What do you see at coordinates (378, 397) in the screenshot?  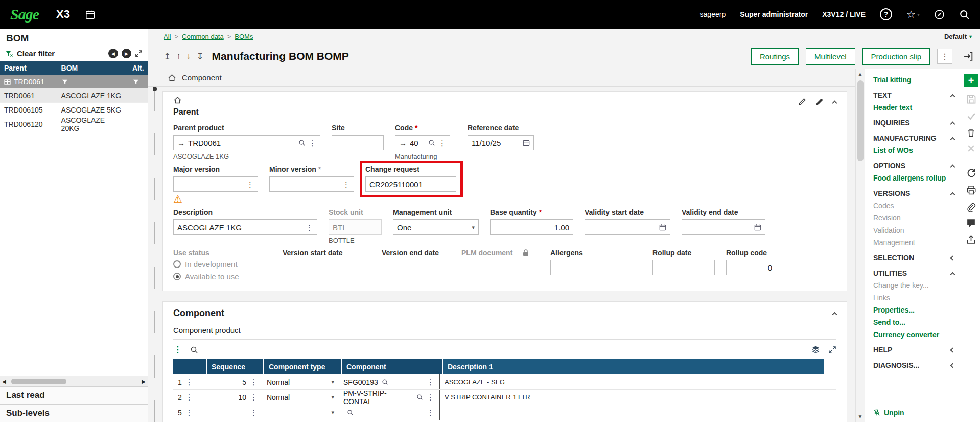 I see `component-value: PM-V-STRIP-CONTAI` at bounding box center [378, 397].